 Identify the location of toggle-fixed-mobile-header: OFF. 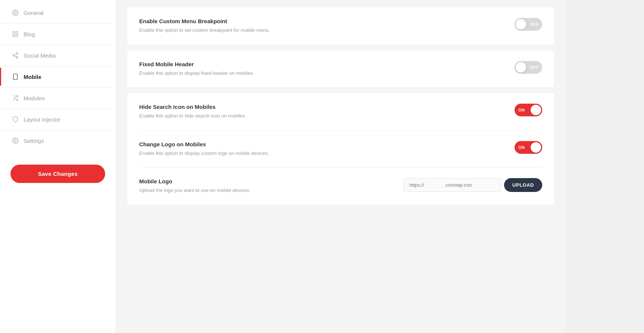
(528, 67).